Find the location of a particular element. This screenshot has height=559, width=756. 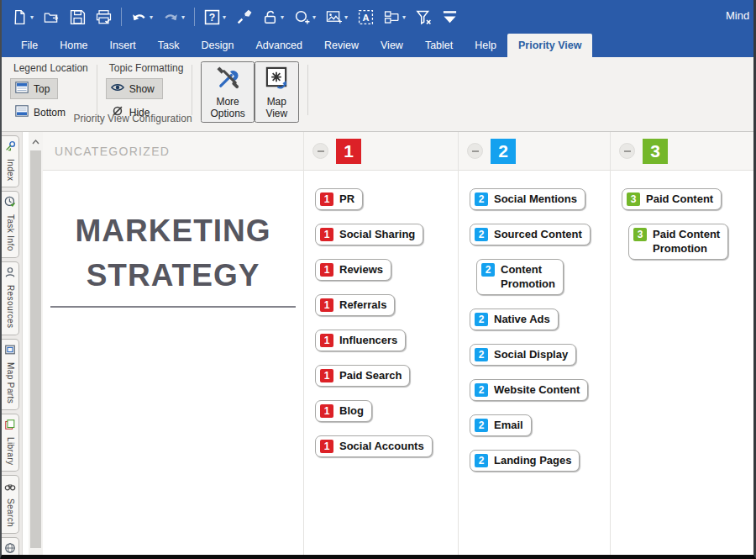

ribbon-group-label: Priority View Configuration is located at coordinates (133, 119).